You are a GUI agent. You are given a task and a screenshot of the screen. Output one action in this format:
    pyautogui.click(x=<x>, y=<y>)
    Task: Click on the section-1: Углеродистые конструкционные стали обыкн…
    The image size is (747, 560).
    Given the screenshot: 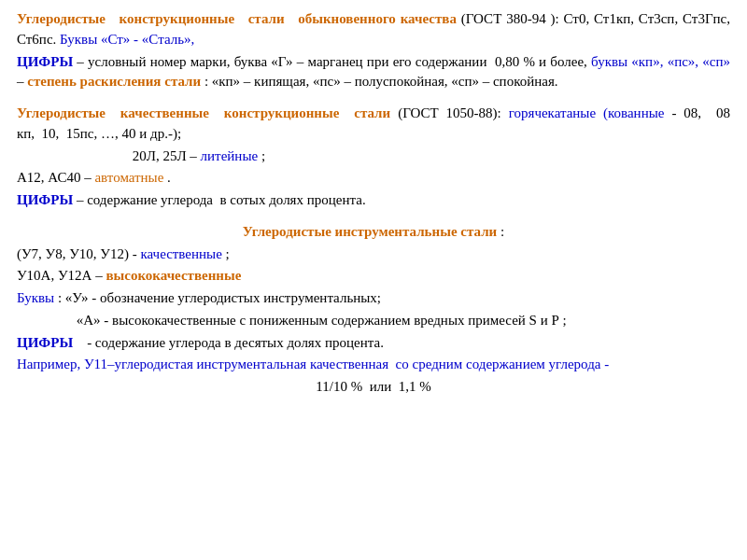 What is the action you would take?
    pyautogui.click(x=374, y=50)
    